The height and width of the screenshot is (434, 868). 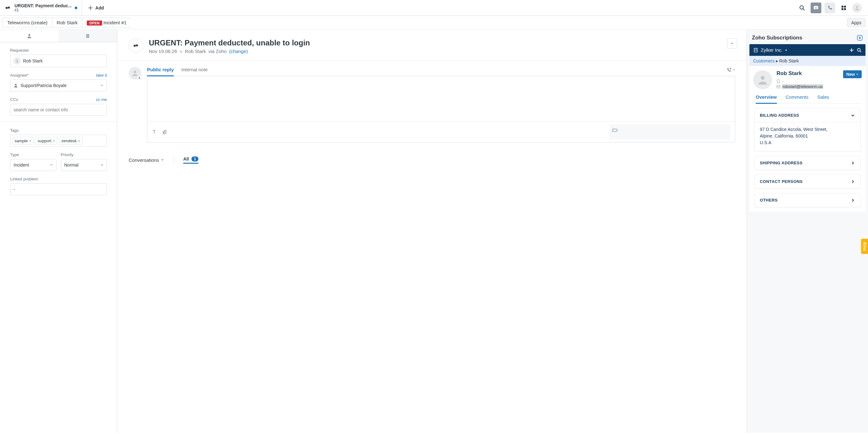 I want to click on text-format-button, so click(x=154, y=132).